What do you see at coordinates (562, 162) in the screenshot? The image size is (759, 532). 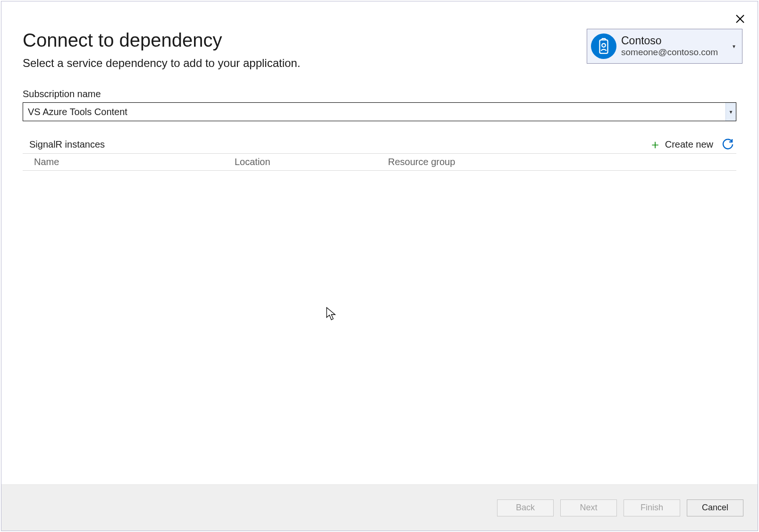 I see `column-header-resource-group: Resource group` at bounding box center [562, 162].